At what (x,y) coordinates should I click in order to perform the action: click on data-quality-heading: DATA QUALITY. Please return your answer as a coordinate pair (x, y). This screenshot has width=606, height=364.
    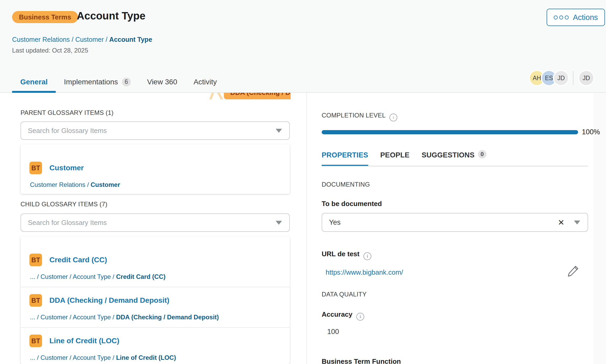
    Looking at the image, I should click on (344, 294).